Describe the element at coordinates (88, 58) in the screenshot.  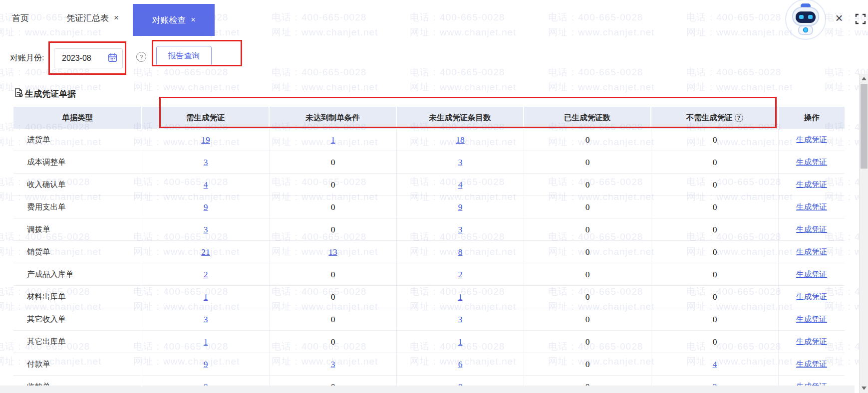
I see `month-input: 2023-08` at that location.